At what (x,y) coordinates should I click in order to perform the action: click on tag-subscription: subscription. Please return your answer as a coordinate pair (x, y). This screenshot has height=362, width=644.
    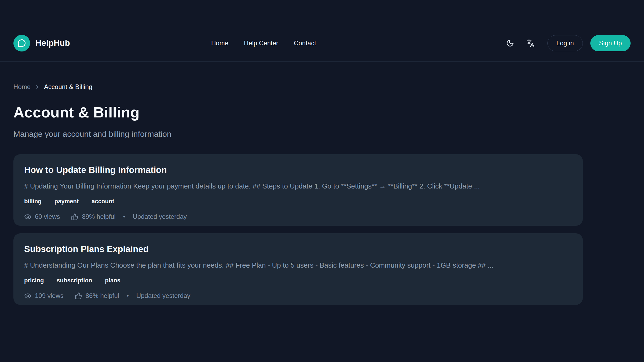
    Looking at the image, I should click on (74, 280).